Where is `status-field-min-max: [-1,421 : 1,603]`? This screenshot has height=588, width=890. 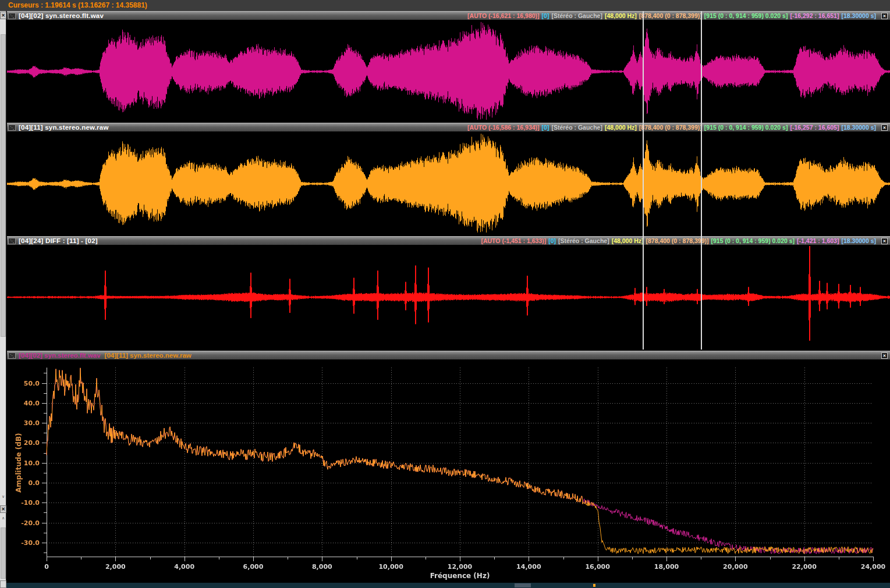
status-field-min-max: [-1,421 : 1,603] is located at coordinates (818, 241).